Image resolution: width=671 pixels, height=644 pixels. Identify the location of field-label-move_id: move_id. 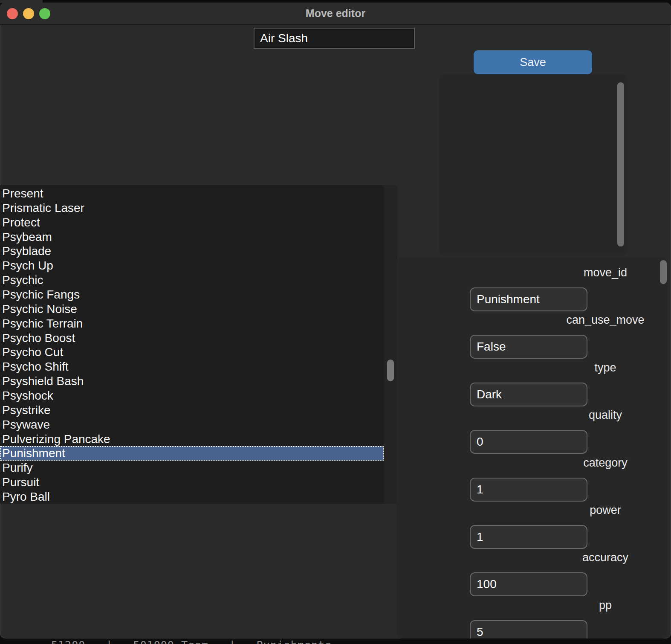
(569, 273).